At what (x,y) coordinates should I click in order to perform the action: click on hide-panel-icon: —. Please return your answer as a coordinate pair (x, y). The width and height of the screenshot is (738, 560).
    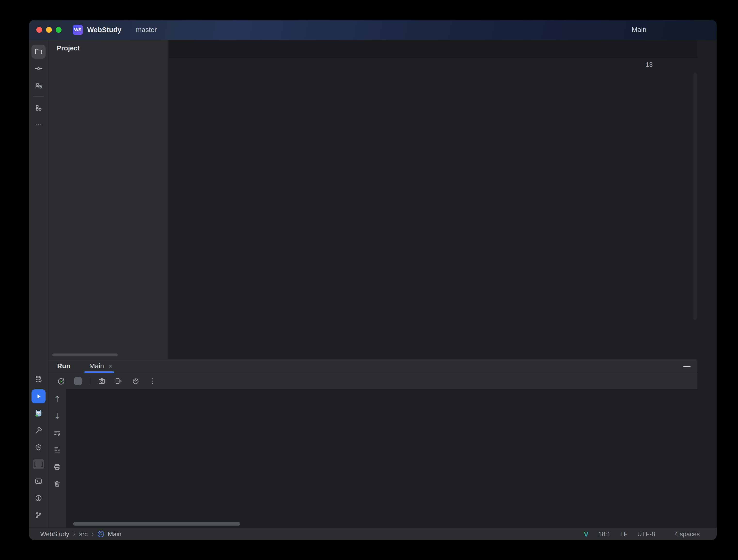
    Looking at the image, I should click on (687, 366).